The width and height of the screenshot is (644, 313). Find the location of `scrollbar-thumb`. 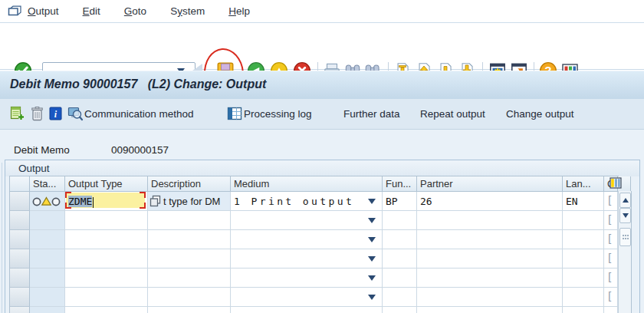

scrollbar-thumb is located at coordinates (626, 237).